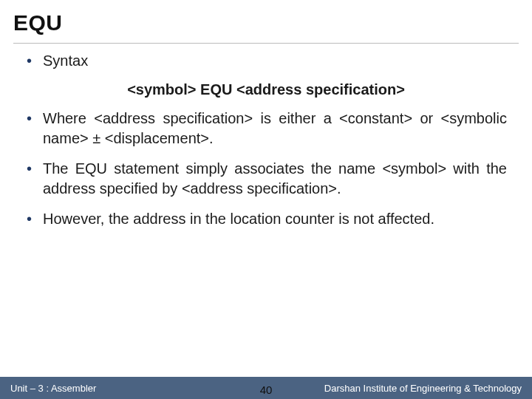 This screenshot has width=532, height=399. I want to click on bullet-however: However, the address in the location cou…, so click(266, 219).